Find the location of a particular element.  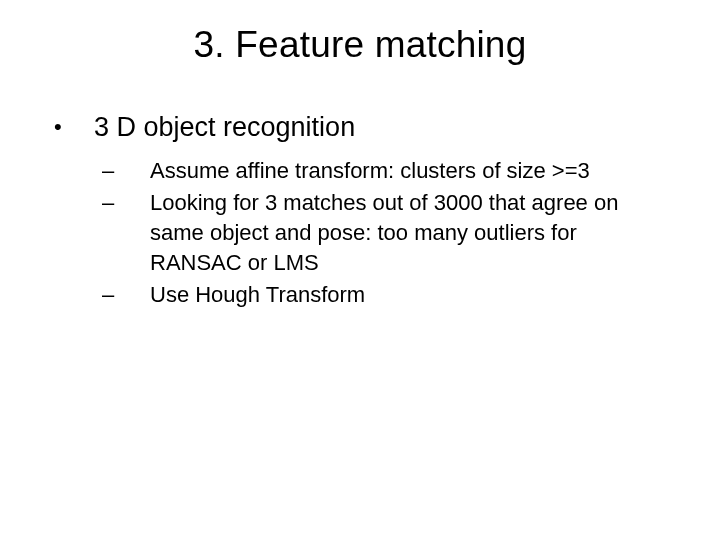

slide-title: 3. Feature matching is located at coordinates (360, 45).